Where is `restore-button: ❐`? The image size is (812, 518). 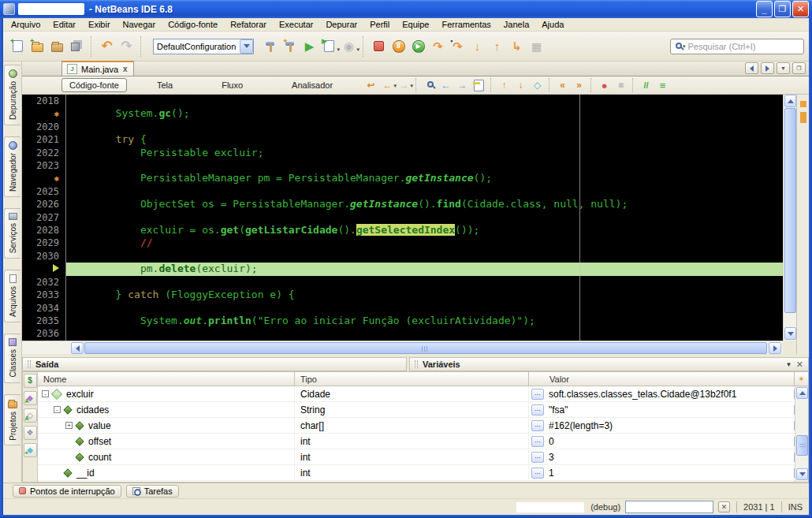
restore-button: ❐ is located at coordinates (782, 9).